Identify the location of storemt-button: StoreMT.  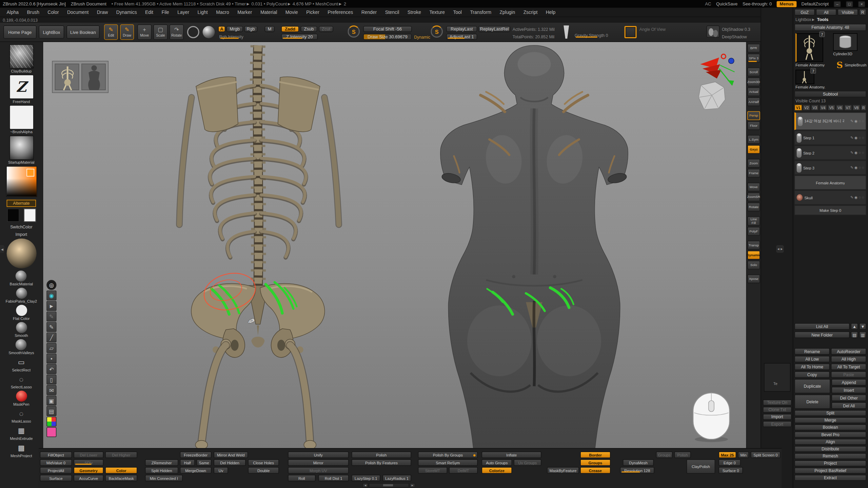
(433, 470).